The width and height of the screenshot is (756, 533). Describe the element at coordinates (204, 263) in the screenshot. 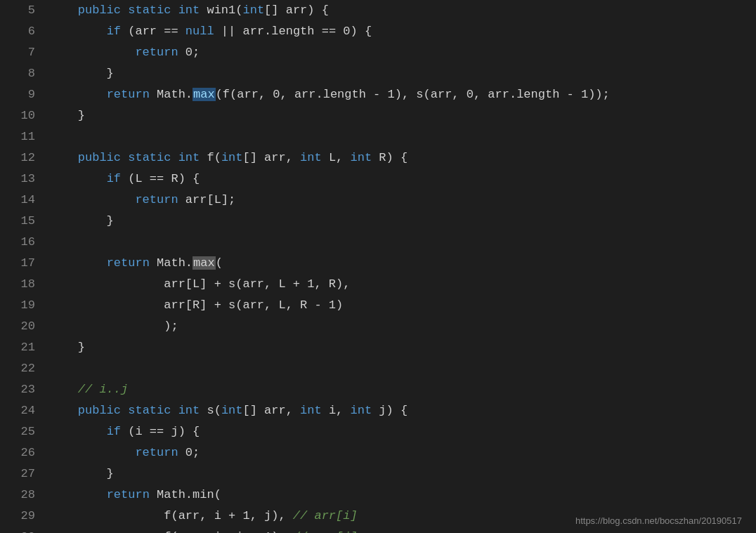

I see `token: max` at that location.